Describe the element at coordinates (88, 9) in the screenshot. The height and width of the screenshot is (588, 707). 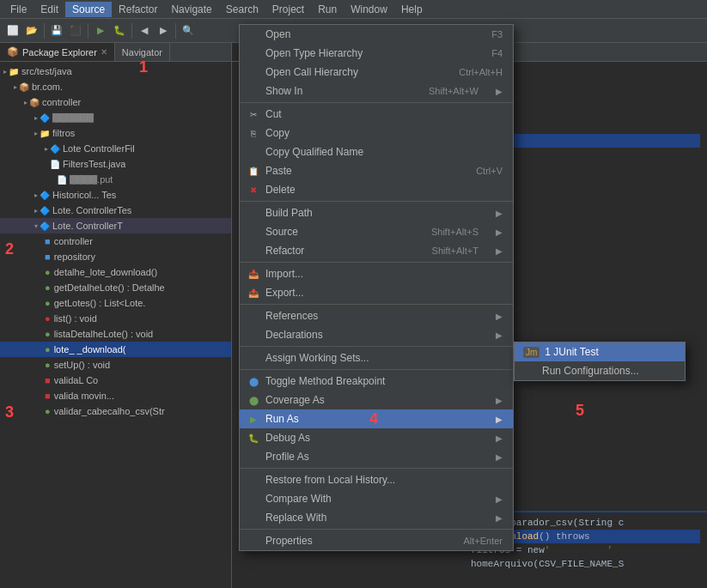
I see `menu-source: Source` at that location.